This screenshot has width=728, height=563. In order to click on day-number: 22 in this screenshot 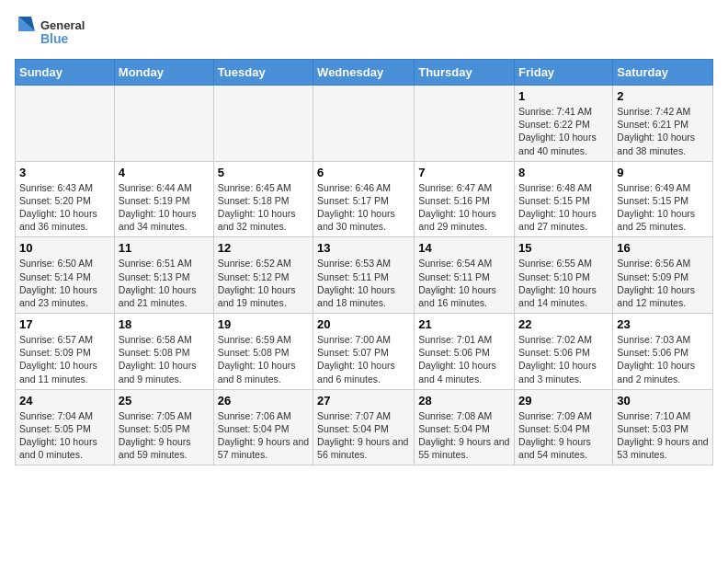, I will do `click(563, 324)`.